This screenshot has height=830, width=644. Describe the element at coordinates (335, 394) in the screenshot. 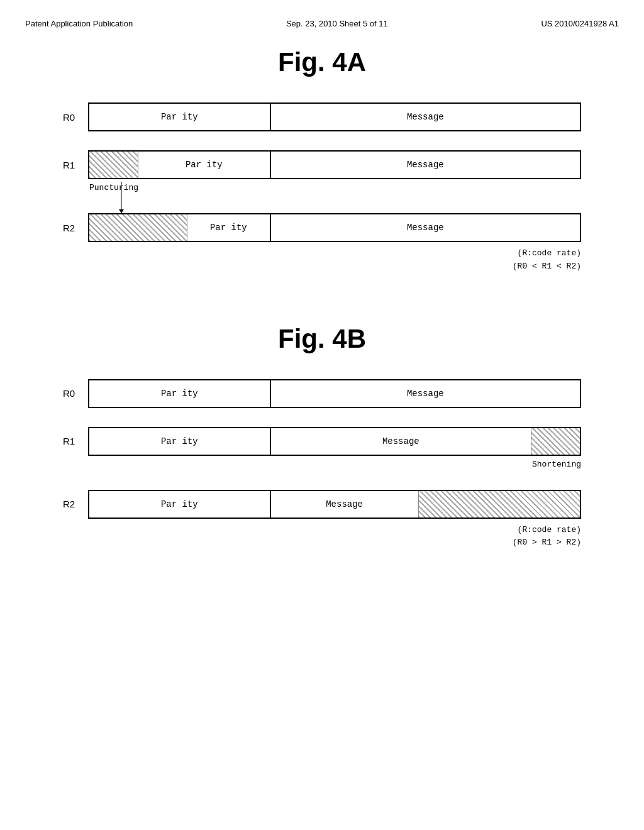

I see `fig-4b-block-r0: Par ity Message` at that location.